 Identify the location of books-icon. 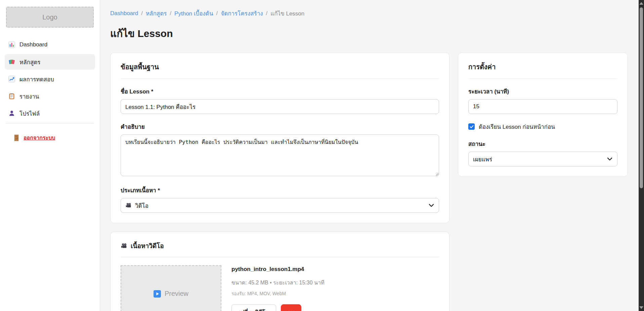
(12, 62).